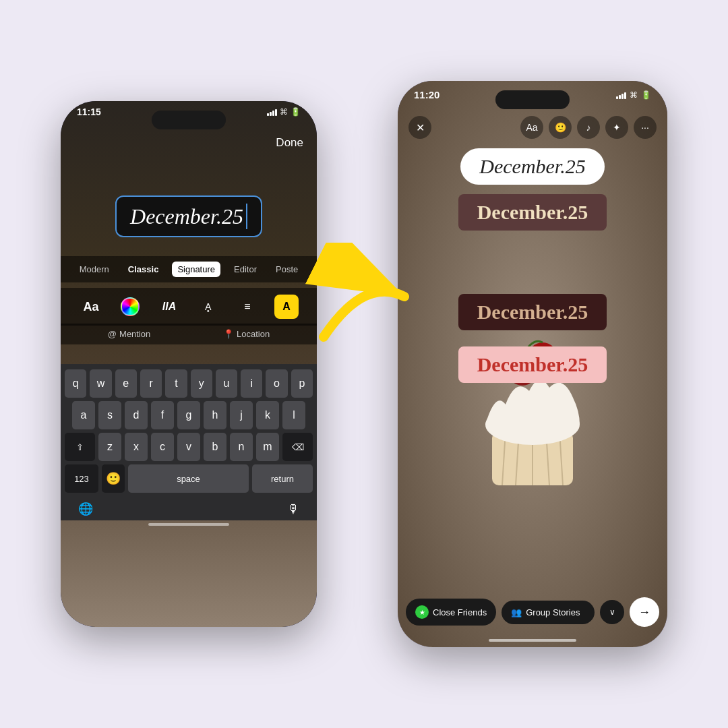  Describe the element at coordinates (126, 384) in the screenshot. I see `key-e: e` at that location.